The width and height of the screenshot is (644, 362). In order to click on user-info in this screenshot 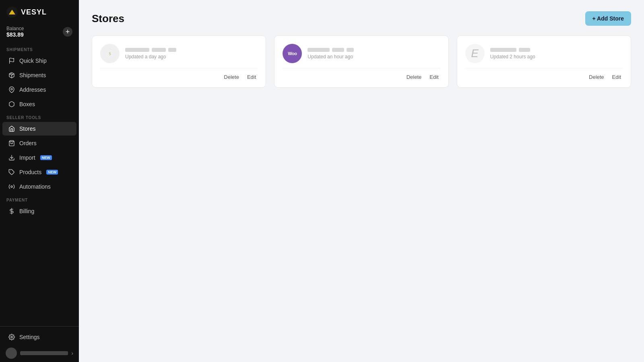, I will do `click(44, 353)`.